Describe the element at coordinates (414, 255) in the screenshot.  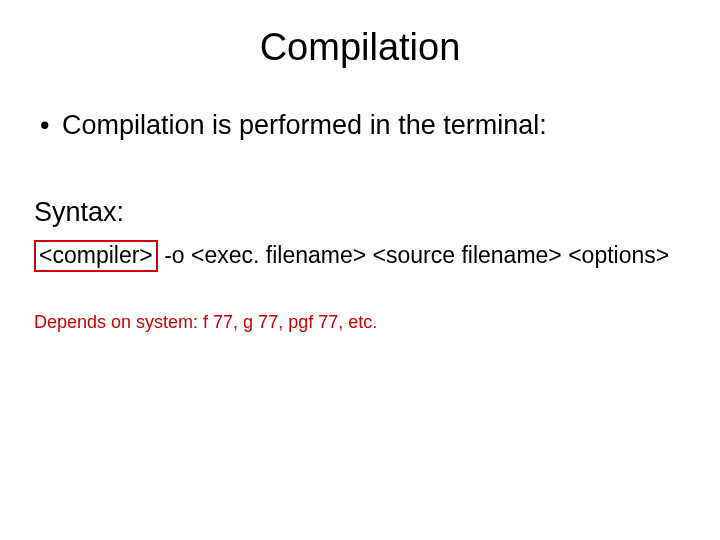
I see `syntax-rest: -o <exec. filename> <source filename> <o…` at that location.